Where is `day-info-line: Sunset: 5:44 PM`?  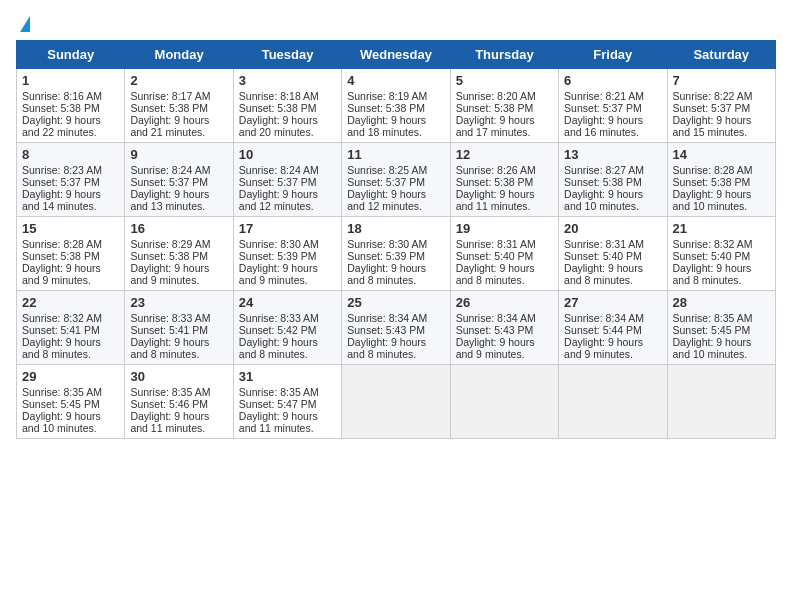
day-info-line: Sunset: 5:44 PM is located at coordinates (612, 330).